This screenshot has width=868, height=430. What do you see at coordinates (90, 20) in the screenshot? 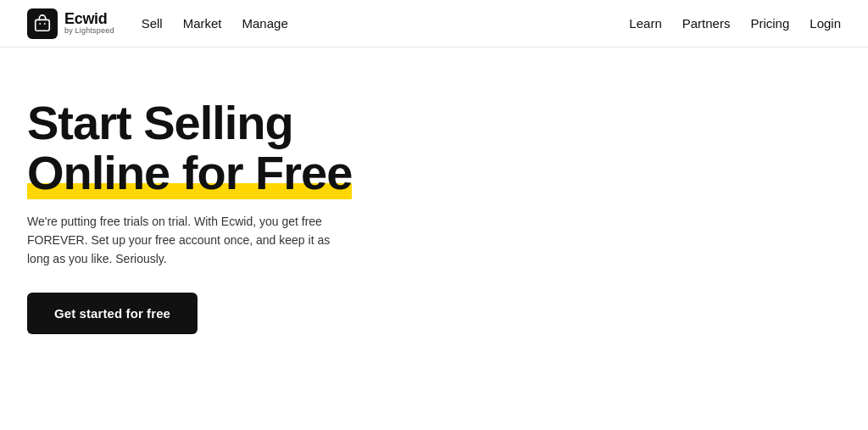
I see `logo-name: Ecwid` at bounding box center [90, 20].